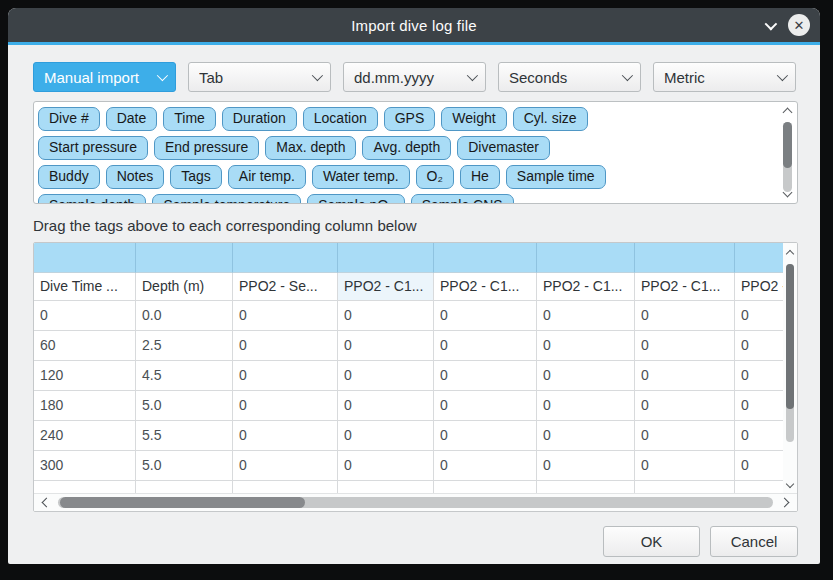 This screenshot has width=833, height=580. I want to click on tag-row: BuddyNotesTagsAir temp.Water temp.O₂HeSa…, so click(408, 177).